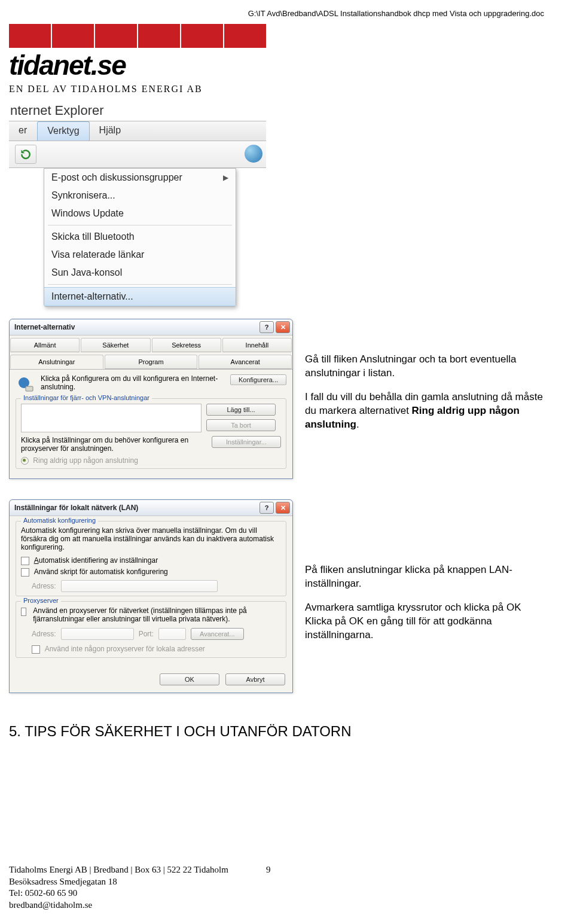  Describe the element at coordinates (398, 628) in the screenshot. I see `instr2-p3: Klicka på OK en gång till för att godkän…` at that location.